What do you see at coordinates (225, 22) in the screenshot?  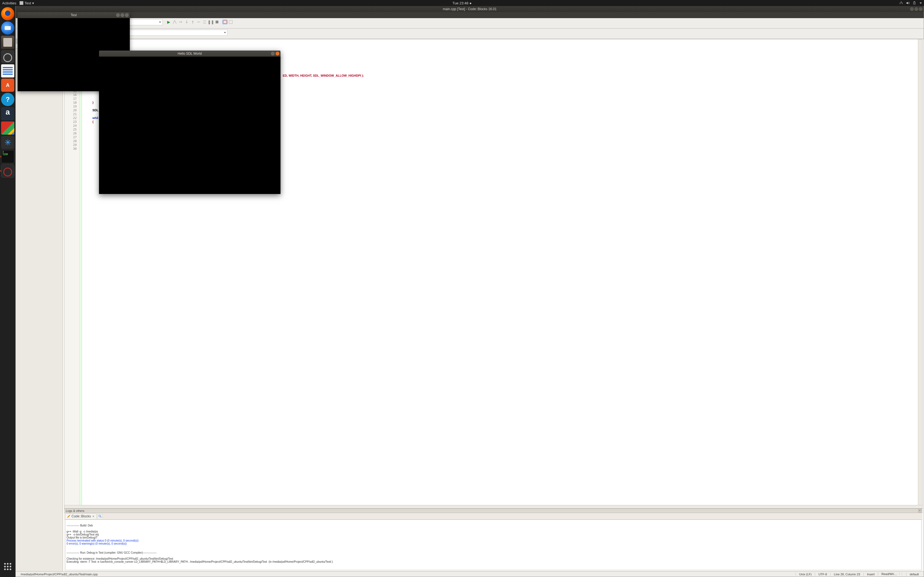 I see `debug-windows-icon` at bounding box center [225, 22].